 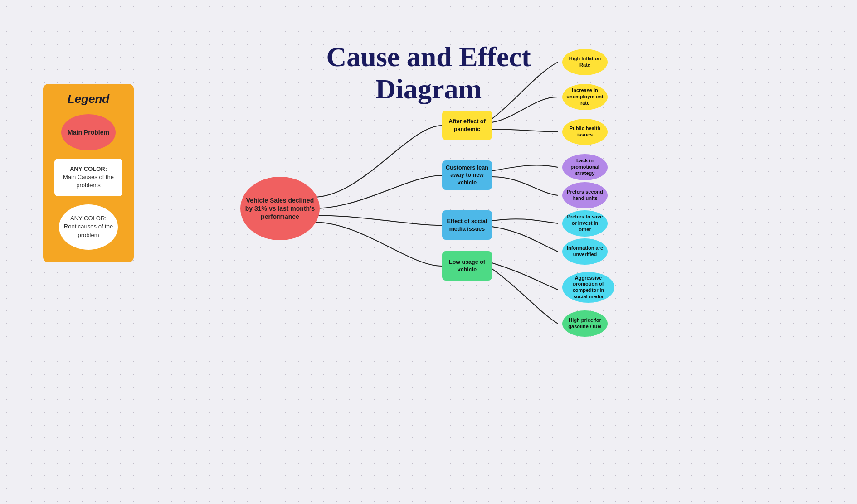 I want to click on root-competitor: Aggressive promotion of competitor in so…, so click(x=589, y=287).